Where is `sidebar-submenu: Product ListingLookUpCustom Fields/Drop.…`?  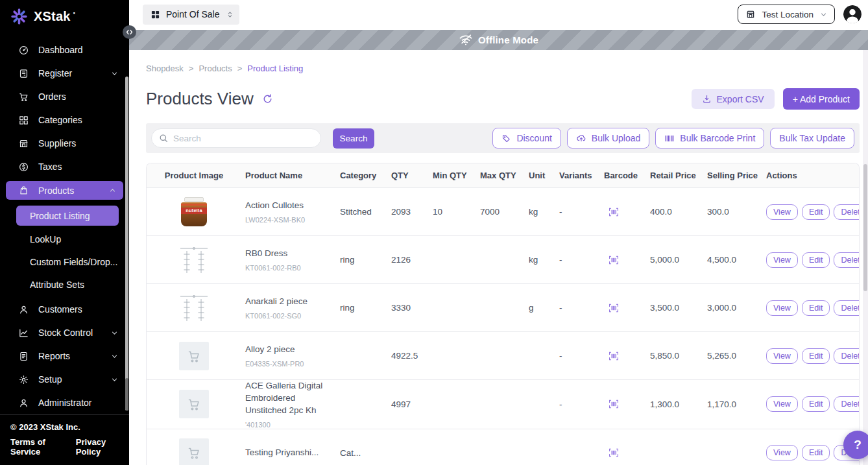 sidebar-submenu: Product ListingLookUpCustom Fields/Drop.… is located at coordinates (65, 250).